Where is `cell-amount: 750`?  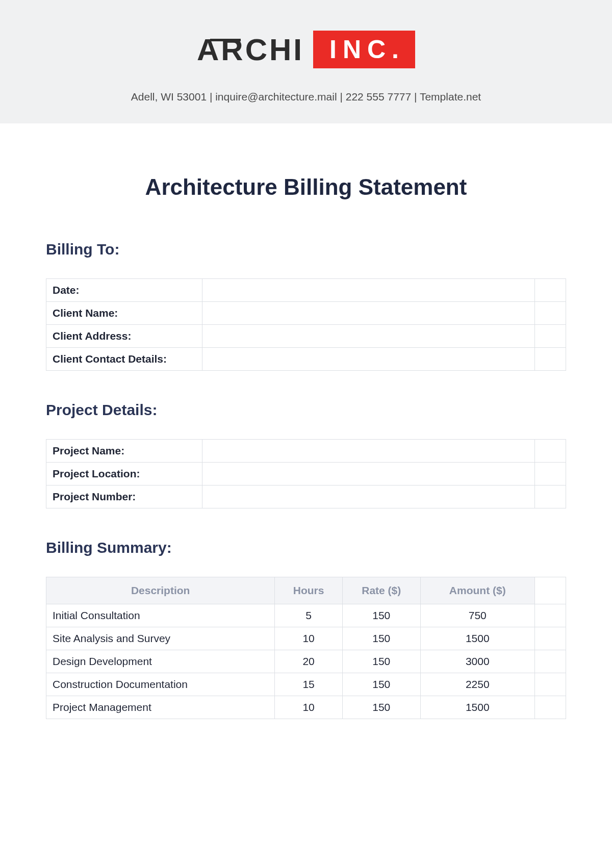
cell-amount: 750 is located at coordinates (477, 616).